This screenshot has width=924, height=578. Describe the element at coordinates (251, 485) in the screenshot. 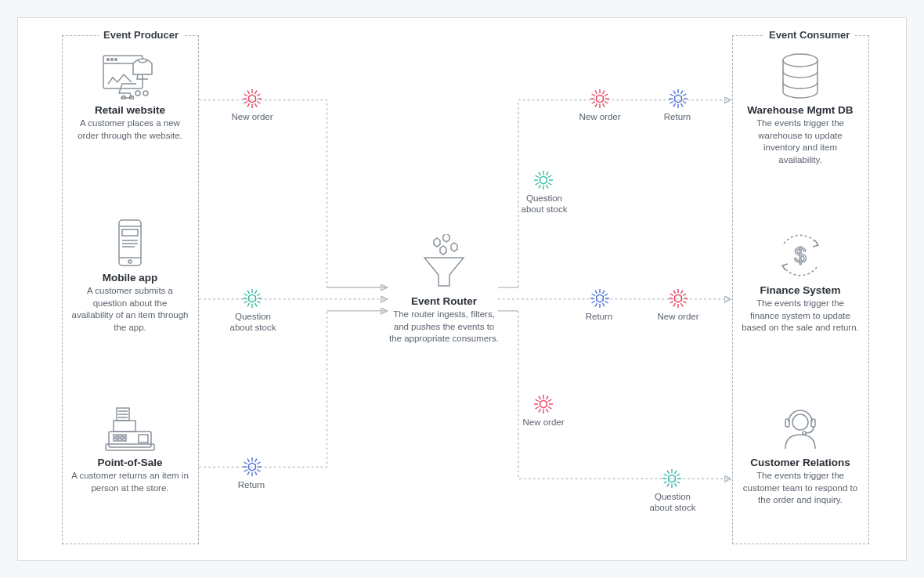

I see `ev-producer-return: Return` at that location.